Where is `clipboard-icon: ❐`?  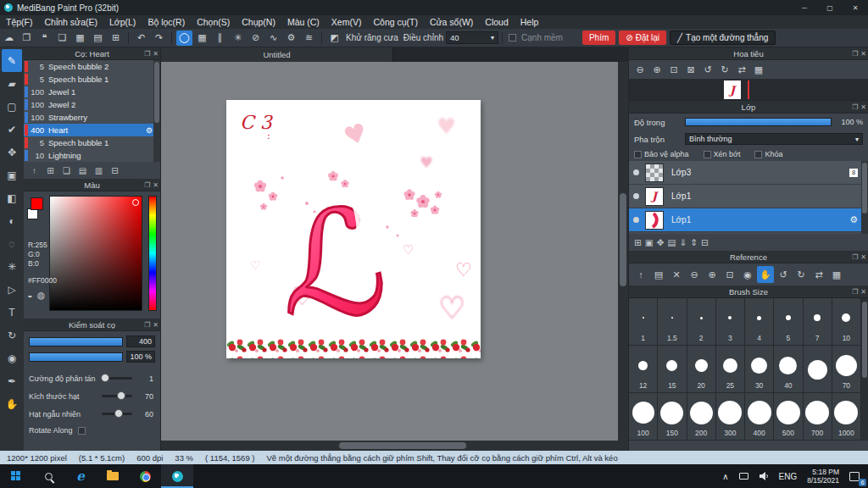 clipboard-icon: ❐ is located at coordinates (27, 38).